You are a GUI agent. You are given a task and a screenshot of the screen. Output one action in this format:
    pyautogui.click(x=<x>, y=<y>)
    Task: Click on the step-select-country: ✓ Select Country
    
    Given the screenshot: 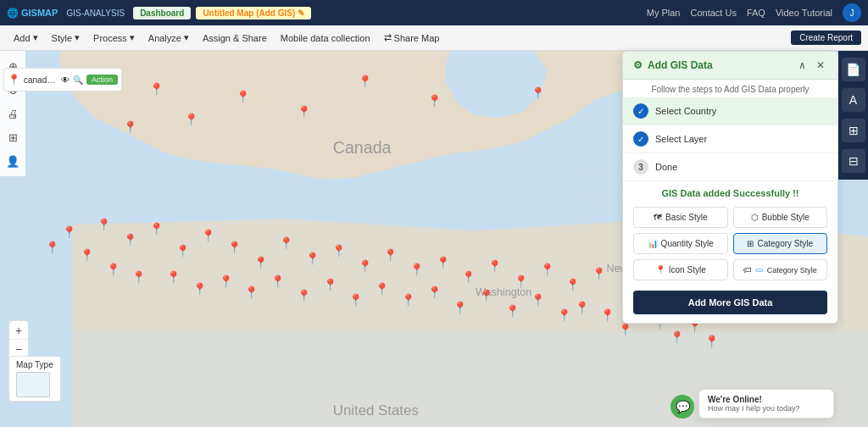 What is the action you would take?
    pyautogui.click(x=731, y=112)
    